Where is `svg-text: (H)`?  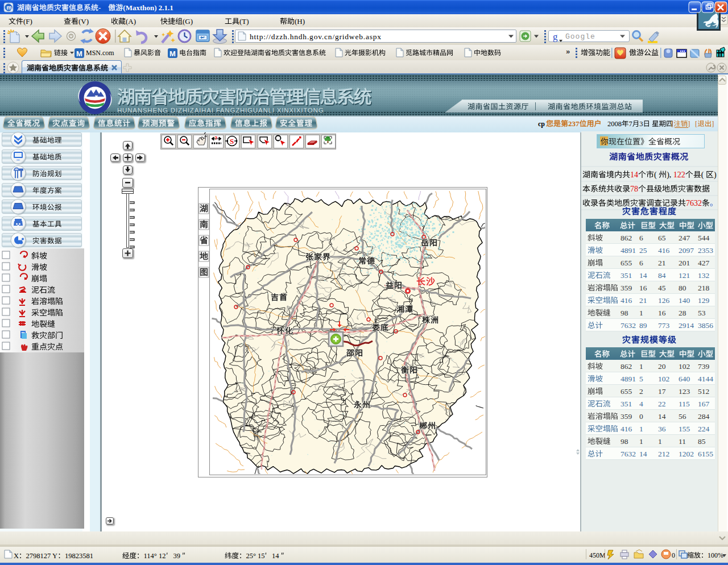 svg-text: (H) is located at coordinates (300, 22).